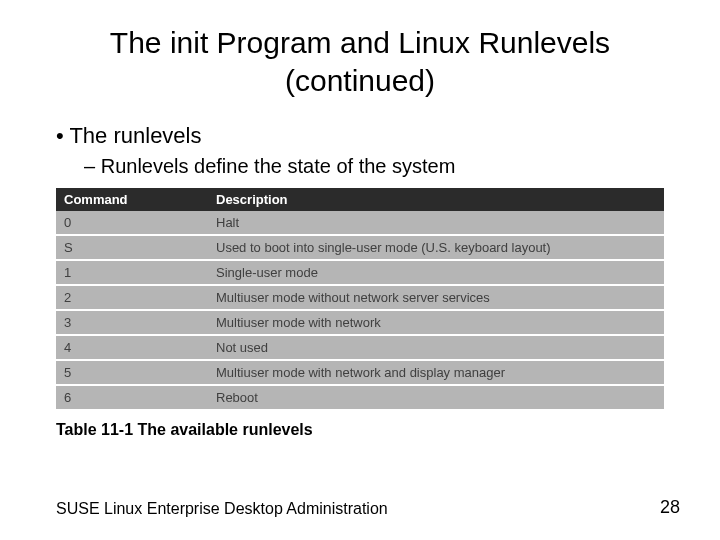 The image size is (720, 540). Describe the element at coordinates (222, 509) in the screenshot. I see `footer-left: SUSE Linux Enterprise Desktop Administra…` at that location.